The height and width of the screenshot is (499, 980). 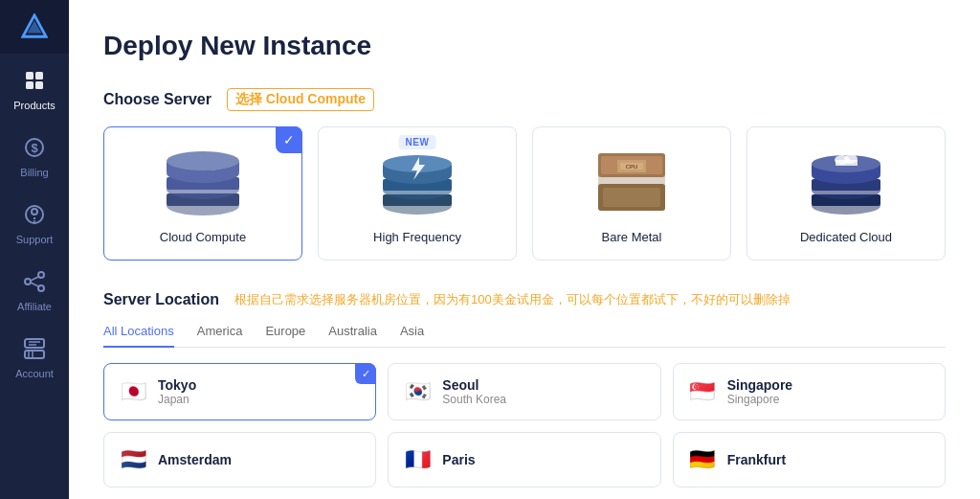 I want to click on selected-check-cloud: ✓, so click(x=289, y=140).